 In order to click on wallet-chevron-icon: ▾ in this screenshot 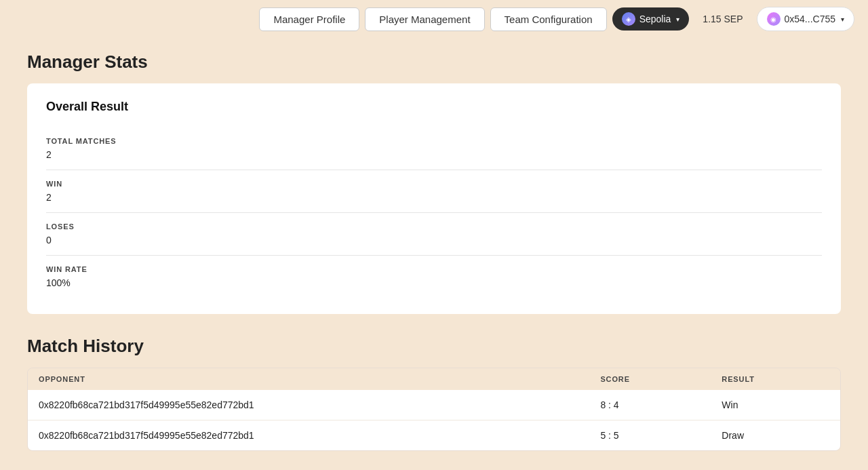, I will do `click(842, 19)`.